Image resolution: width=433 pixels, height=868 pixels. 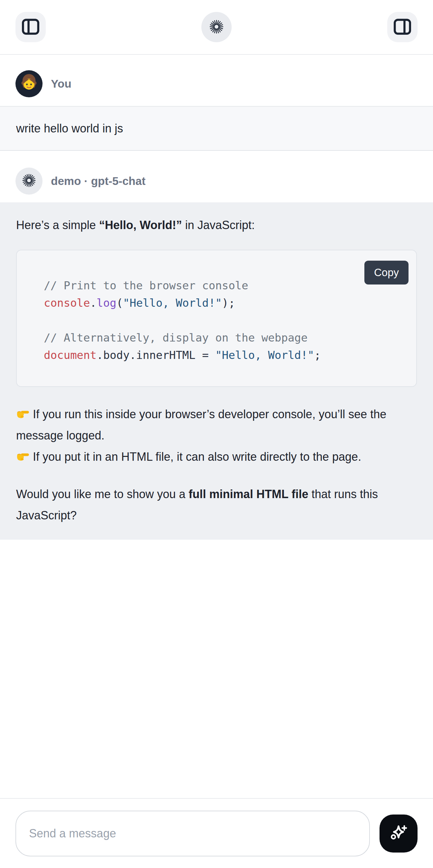 What do you see at coordinates (216, 177) in the screenshot?
I see `assistant-message-header: demo · gpt-5-chat` at bounding box center [216, 177].